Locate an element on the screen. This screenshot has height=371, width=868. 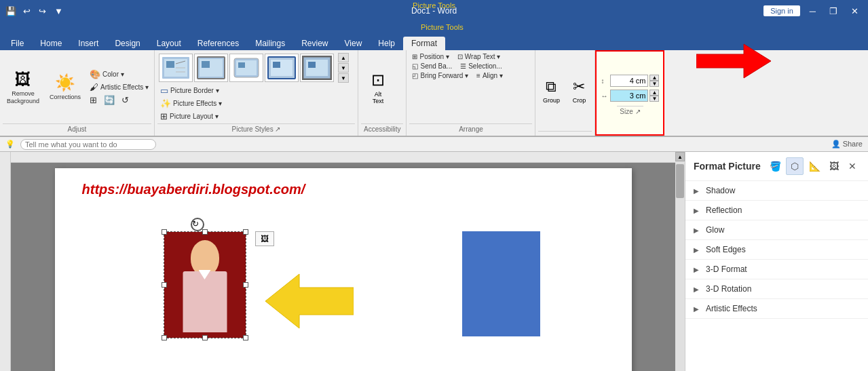
artistic-effects-button: 🖌 Artistic Effects ▾ is located at coordinates (119, 87).